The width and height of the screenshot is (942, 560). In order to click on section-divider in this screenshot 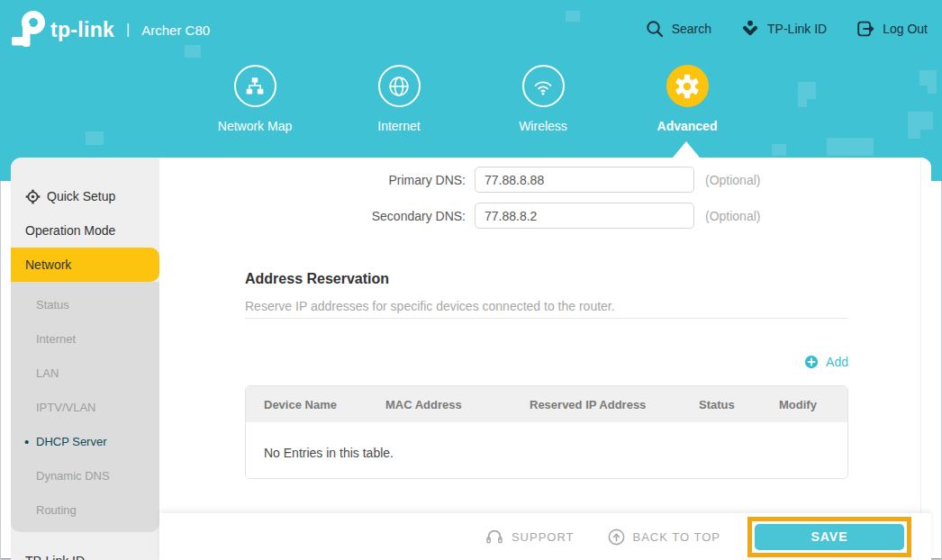, I will do `click(547, 319)`.